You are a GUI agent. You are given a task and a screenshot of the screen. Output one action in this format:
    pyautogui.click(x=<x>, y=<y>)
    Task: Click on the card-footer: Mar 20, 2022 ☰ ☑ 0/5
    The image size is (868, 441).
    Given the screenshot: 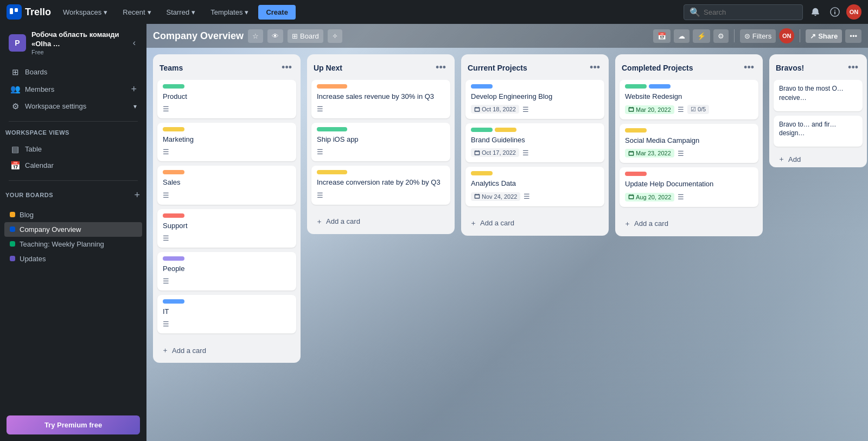 What is the action you would take?
    pyautogui.click(x=689, y=110)
    